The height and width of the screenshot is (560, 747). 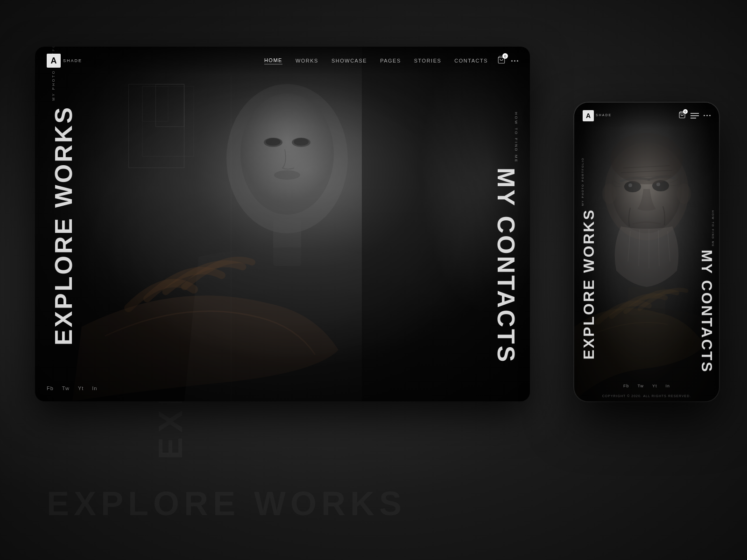 What do you see at coordinates (647, 252) in the screenshot?
I see `phone-device: A SHADE 0` at bounding box center [647, 252].